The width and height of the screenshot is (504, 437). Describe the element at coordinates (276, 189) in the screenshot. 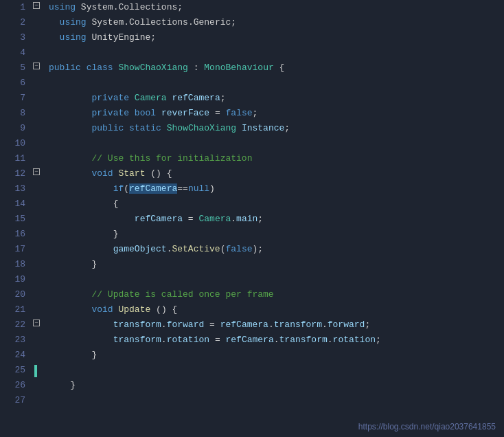

I see `code-line-13: if(refCamera==null)` at that location.